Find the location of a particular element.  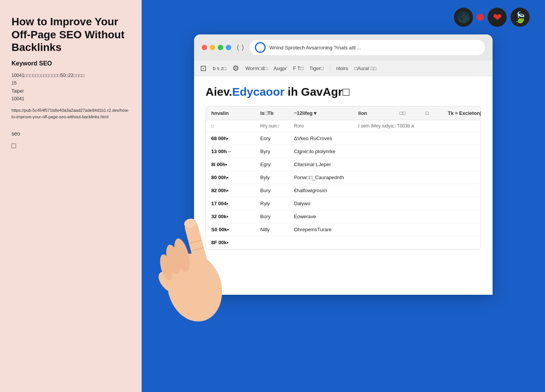

table-subheader: □ Hry oun□ Roro I sem IMey iudya□ T003b … is located at coordinates (343, 126).